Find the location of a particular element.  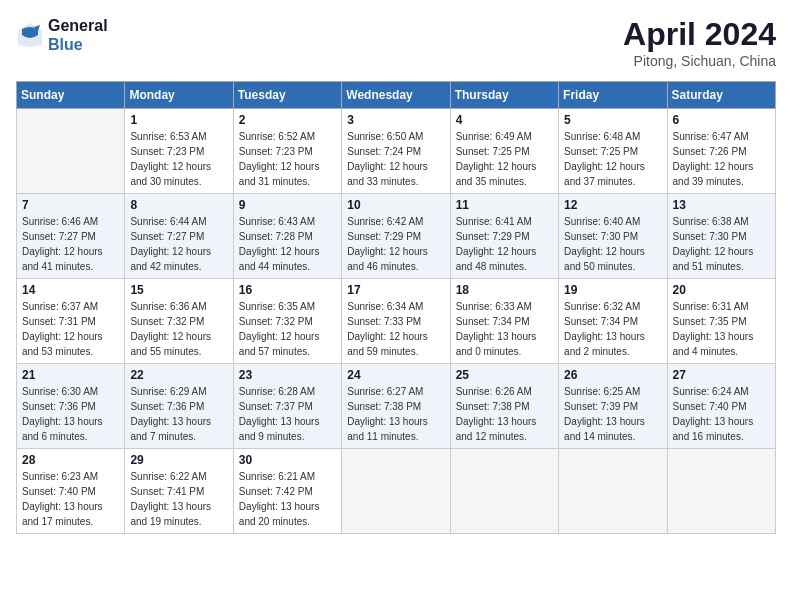

calendar-cell: 9Sunrise: 6:43 AMSunset: 7:28 PMDaylight… is located at coordinates (287, 236).